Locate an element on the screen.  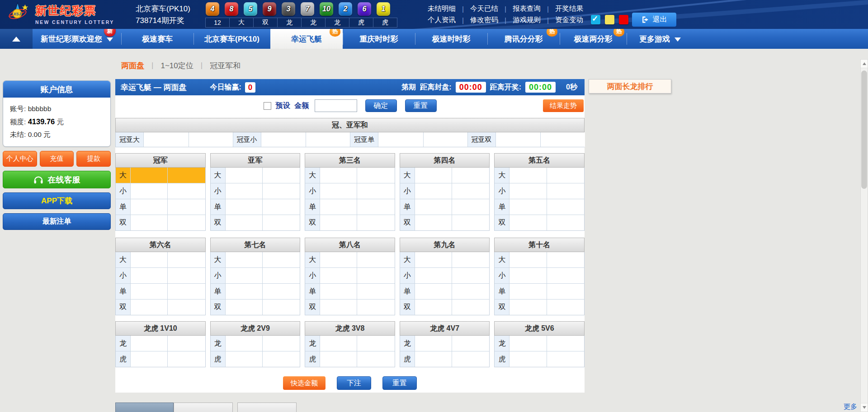
latest-orders-button: 最新注单 is located at coordinates (57, 221).